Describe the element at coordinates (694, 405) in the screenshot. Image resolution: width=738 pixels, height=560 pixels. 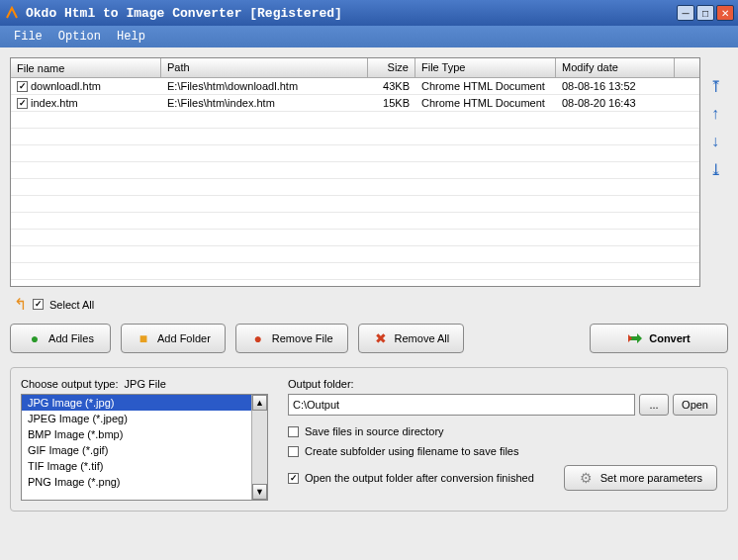
I see `open-folder-button: Open` at that location.